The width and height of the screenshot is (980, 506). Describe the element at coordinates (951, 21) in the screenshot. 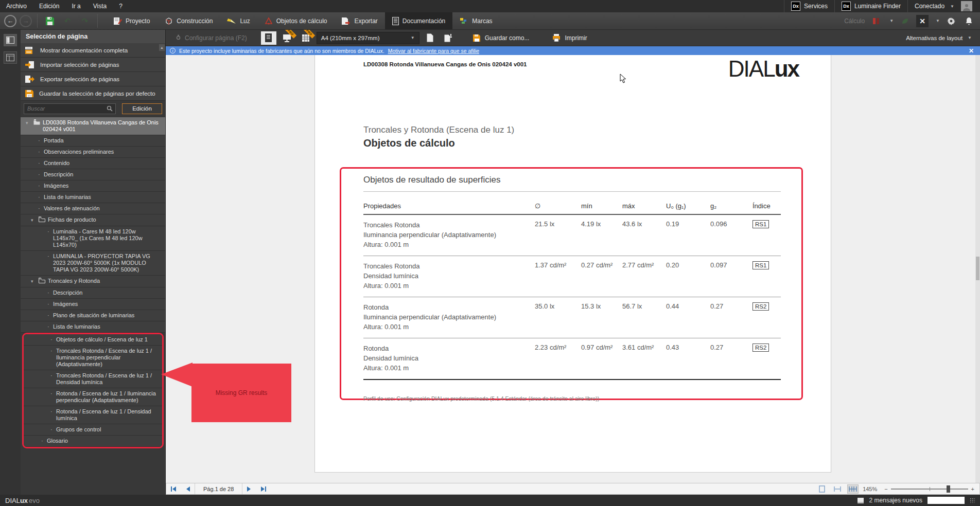

I see `gear-icon` at that location.